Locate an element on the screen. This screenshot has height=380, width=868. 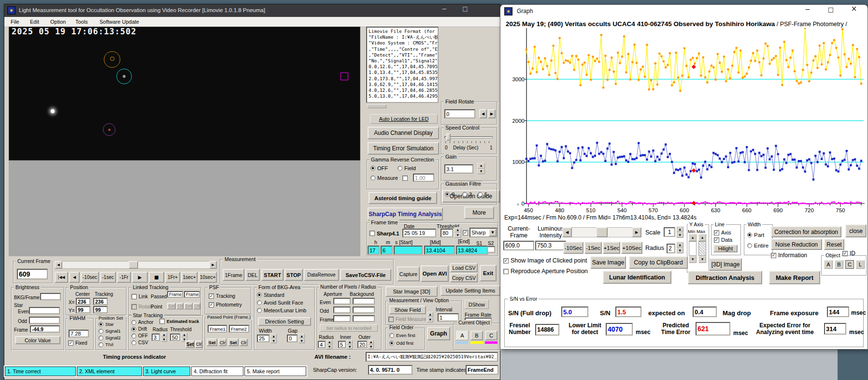
sharp-checkbox is located at coordinates (466, 233).